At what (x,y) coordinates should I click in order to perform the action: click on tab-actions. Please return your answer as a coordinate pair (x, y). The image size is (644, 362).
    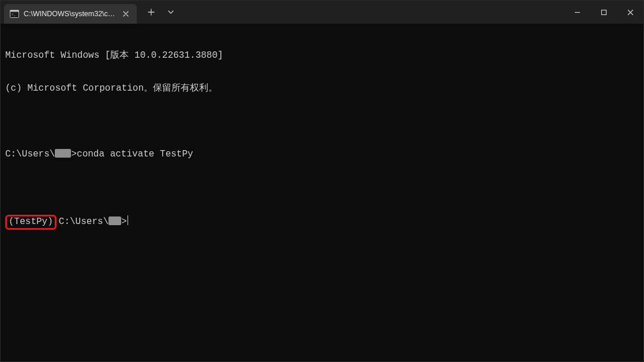
    Looking at the image, I should click on (158, 12).